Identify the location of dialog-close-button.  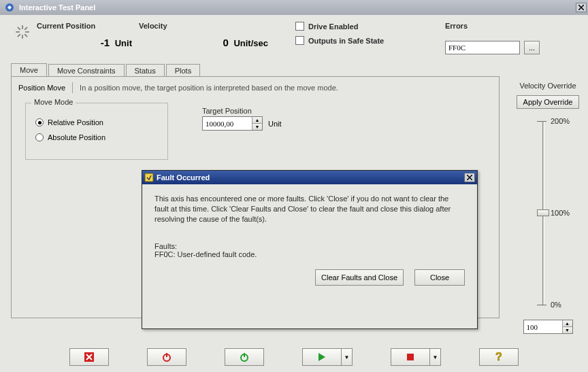
(470, 177).